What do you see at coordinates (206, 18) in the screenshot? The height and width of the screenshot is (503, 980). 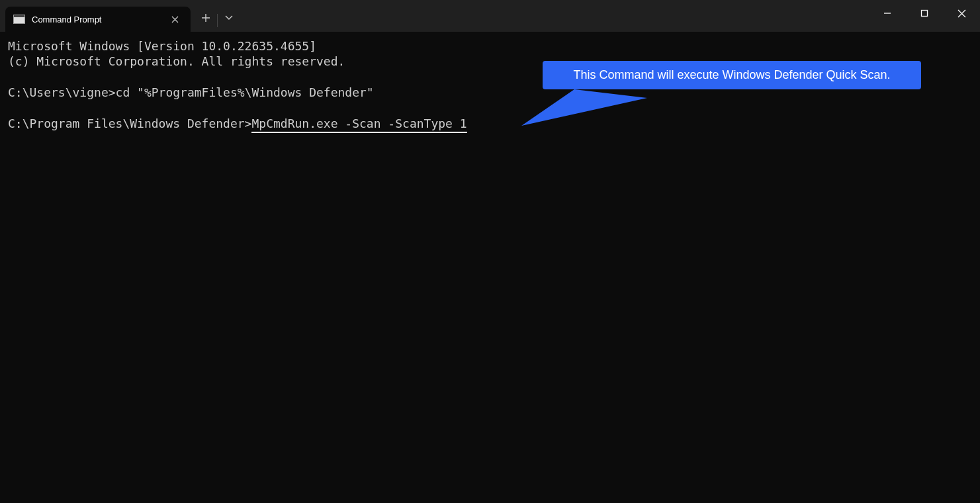 I see `new-tab-button` at bounding box center [206, 18].